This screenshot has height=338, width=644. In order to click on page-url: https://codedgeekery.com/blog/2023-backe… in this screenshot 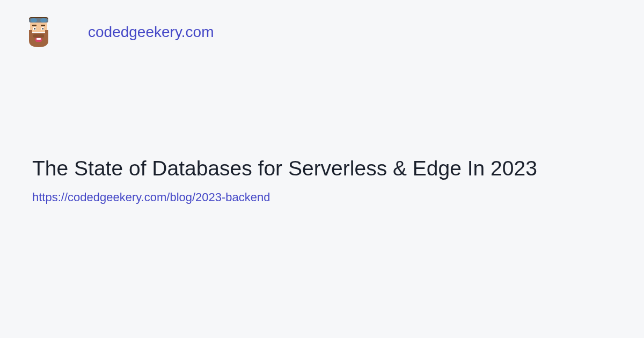, I will do `click(322, 197)`.